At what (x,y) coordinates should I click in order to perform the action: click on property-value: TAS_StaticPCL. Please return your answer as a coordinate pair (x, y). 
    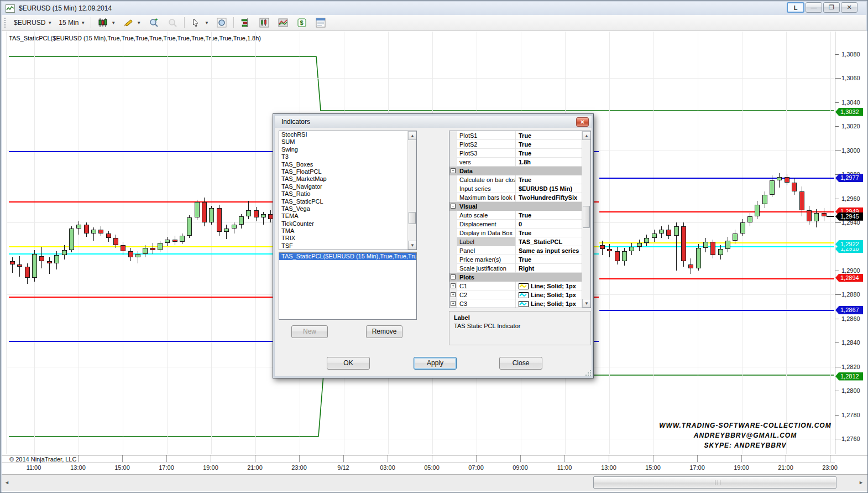
    Looking at the image, I should click on (548, 242).